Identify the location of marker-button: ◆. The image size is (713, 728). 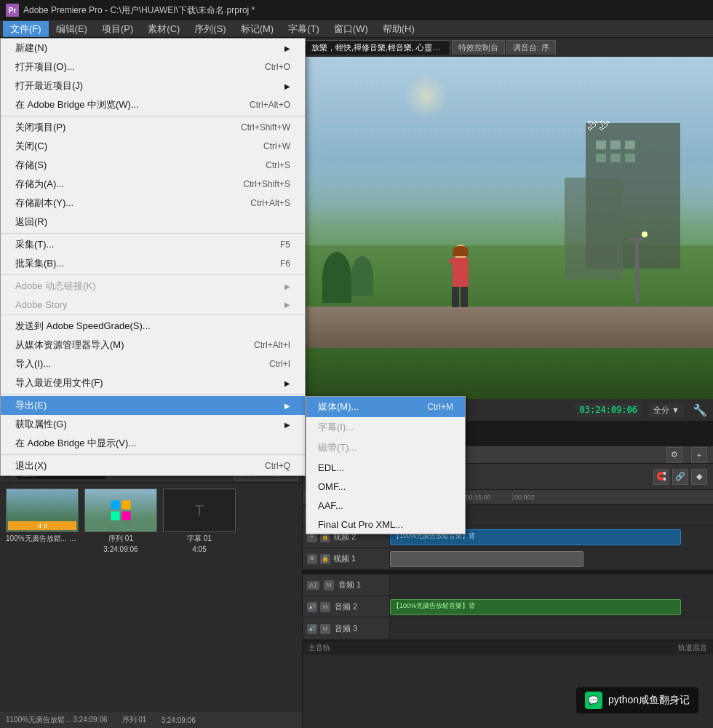
(699, 477).